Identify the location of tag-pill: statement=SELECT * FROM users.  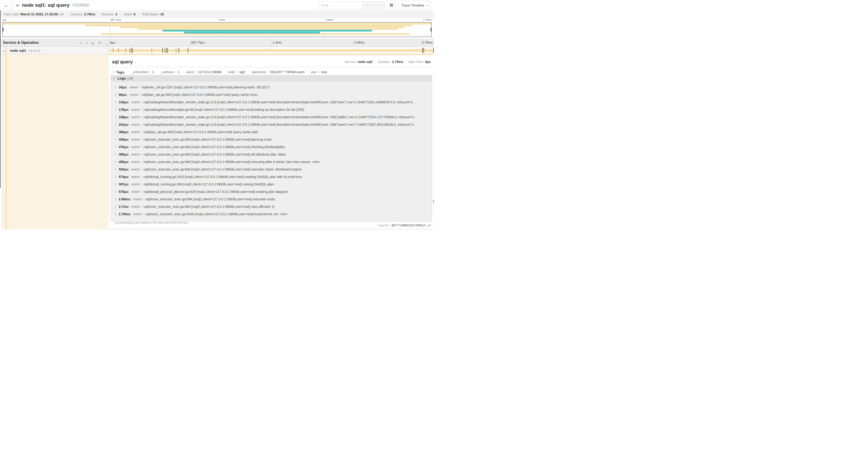
(278, 72).